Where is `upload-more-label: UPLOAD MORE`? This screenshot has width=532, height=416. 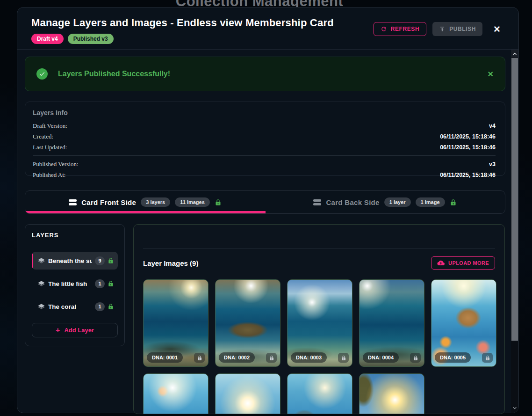
upload-more-label: UPLOAD MORE is located at coordinates (468, 263).